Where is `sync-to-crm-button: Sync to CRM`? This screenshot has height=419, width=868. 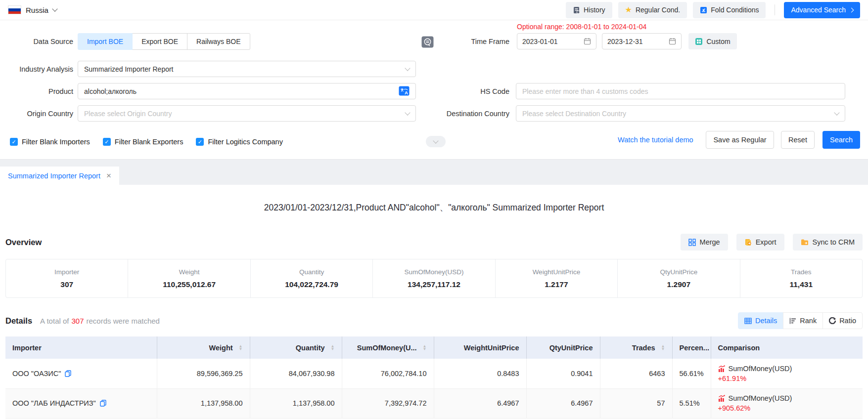
sync-to-crm-button: Sync to CRM is located at coordinates (828, 242).